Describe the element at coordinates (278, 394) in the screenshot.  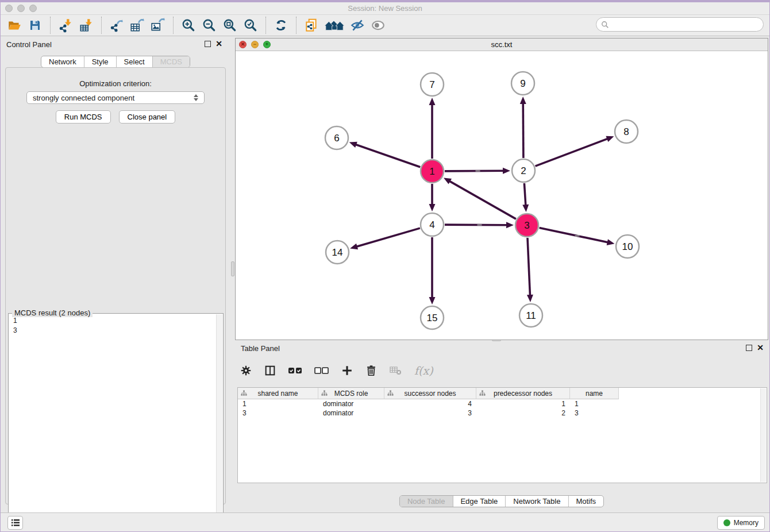
I see `column-header: shared name` at that location.